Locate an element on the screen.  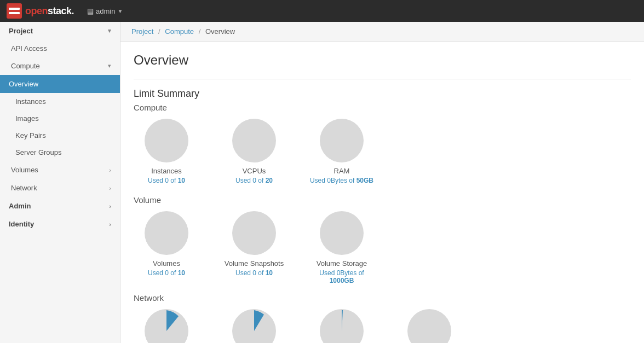
gauge-network-1-circle is located at coordinates (166, 326).